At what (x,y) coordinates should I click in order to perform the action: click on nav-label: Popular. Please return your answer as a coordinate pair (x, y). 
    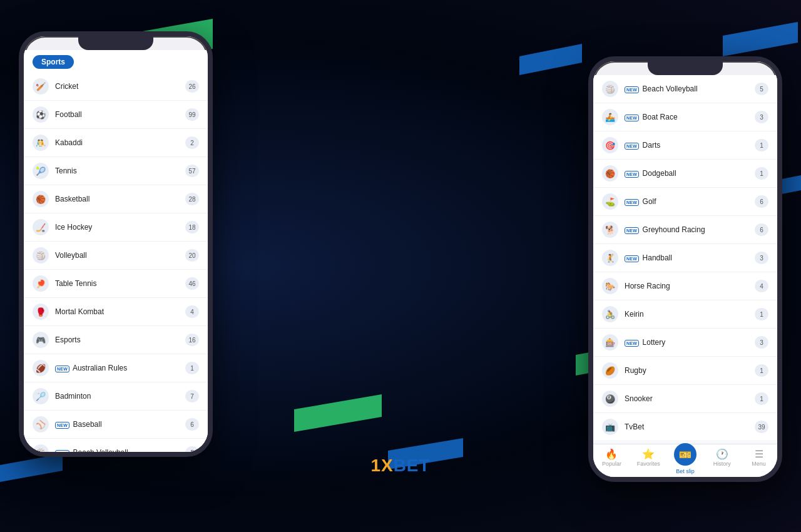
    Looking at the image, I should click on (612, 464).